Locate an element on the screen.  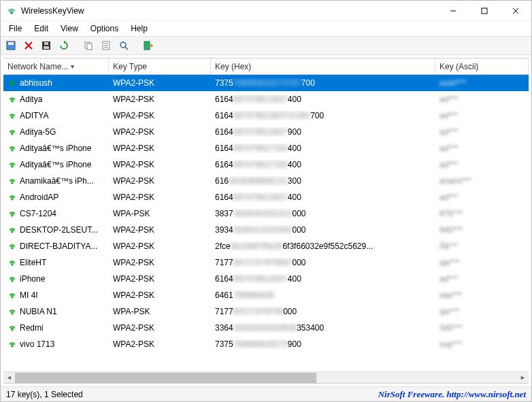
table-row: iPhoneWPA2-PSK6164697479613837400ad*** is located at coordinates (266, 279).